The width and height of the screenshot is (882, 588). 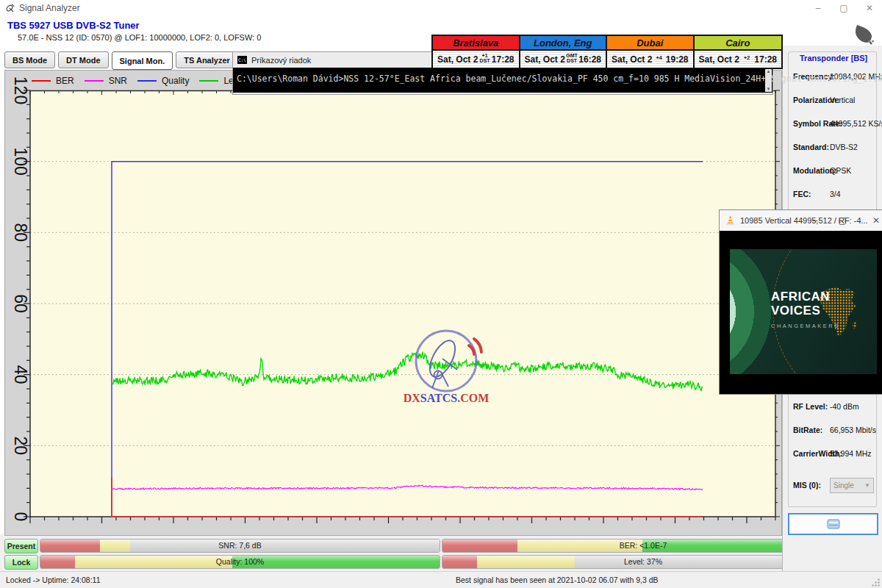 What do you see at coordinates (870, 8) in the screenshot?
I see `close-button: ✕` at bounding box center [870, 8].